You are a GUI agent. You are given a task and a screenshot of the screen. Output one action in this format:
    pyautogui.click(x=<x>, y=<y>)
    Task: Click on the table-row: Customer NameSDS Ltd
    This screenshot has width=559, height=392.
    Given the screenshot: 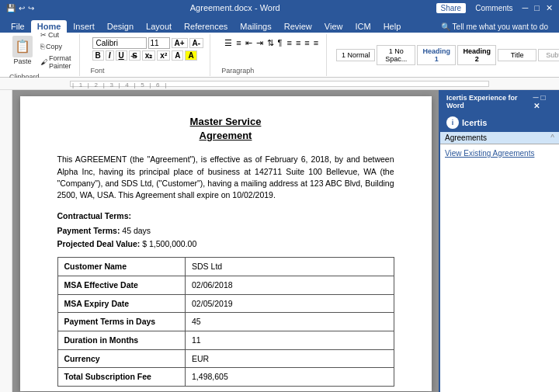 What is the action you would take?
    pyautogui.click(x=225, y=267)
    